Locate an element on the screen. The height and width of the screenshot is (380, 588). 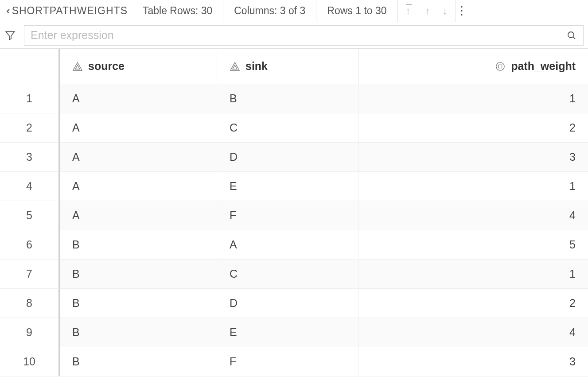
cell-sink: B is located at coordinates (288, 99).